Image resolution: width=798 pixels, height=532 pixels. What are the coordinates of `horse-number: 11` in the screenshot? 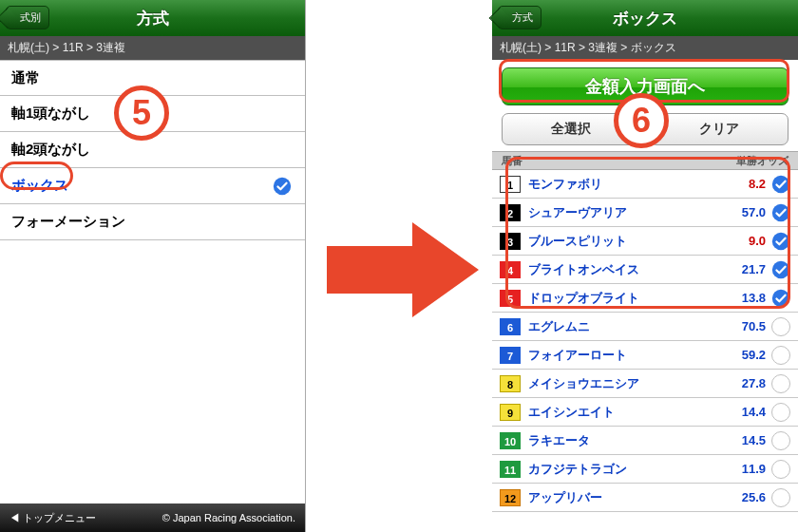 It's located at (510, 469).